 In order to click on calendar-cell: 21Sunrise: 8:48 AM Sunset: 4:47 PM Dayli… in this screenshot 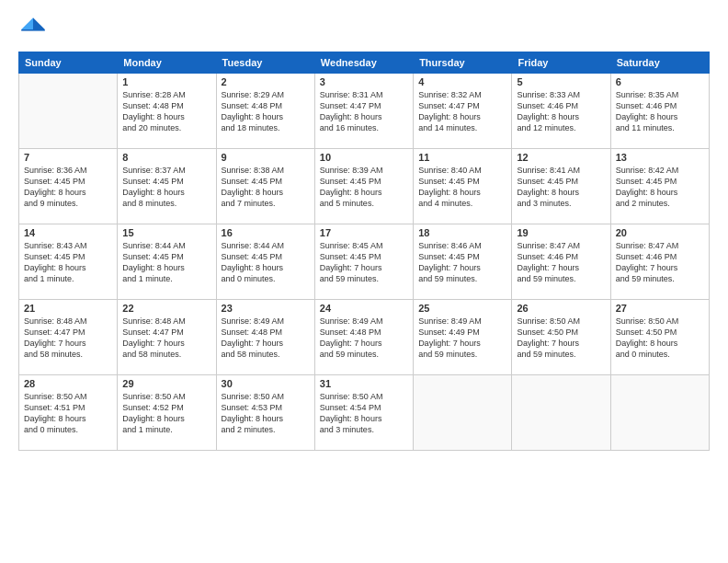, I will do `click(68, 338)`.